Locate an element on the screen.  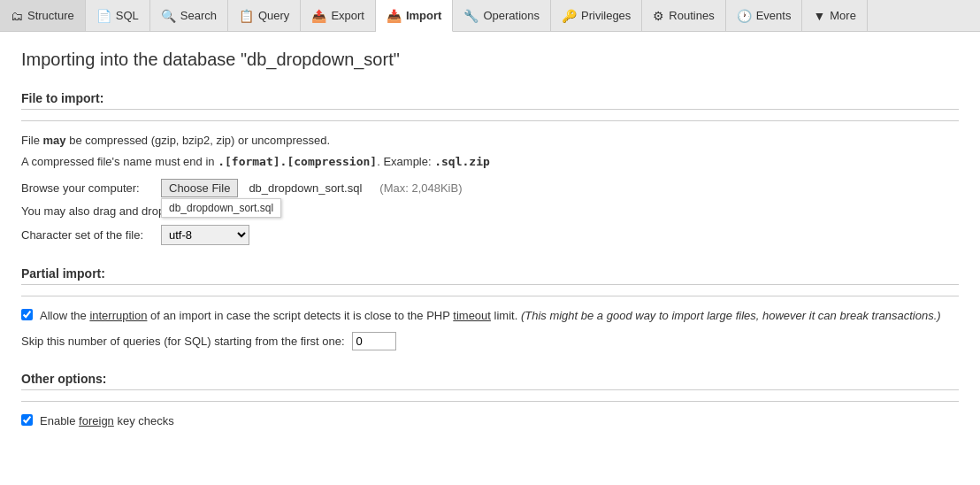
import-icon: 📥 is located at coordinates (394, 16).